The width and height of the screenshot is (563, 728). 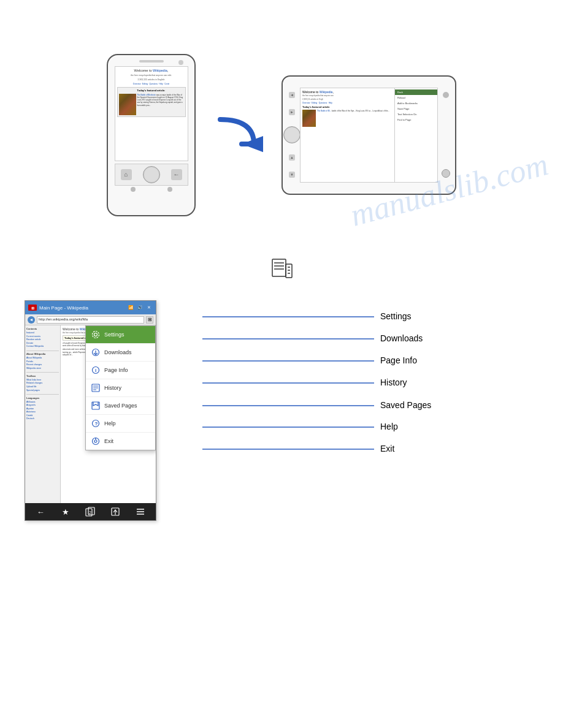 What do you see at coordinates (416, 135) in the screenshot?
I see `ls-context-menu: Back Reload Add to Bookmarks Save Page T…` at bounding box center [416, 135].